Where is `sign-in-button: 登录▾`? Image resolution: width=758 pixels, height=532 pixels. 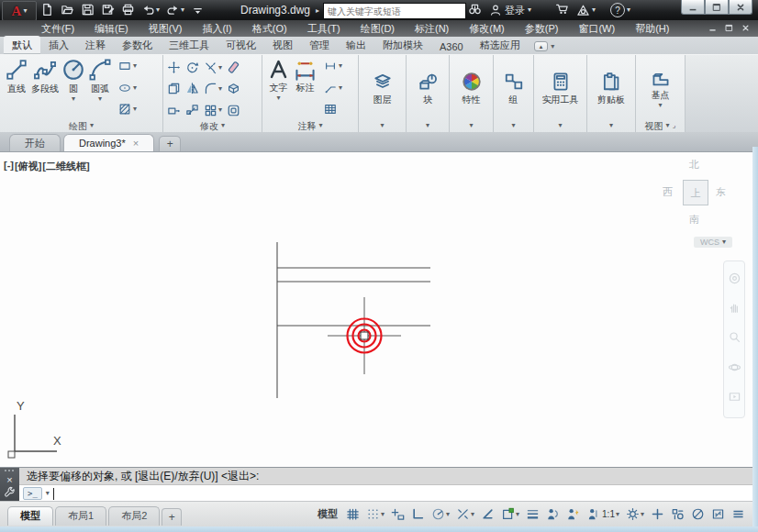
sign-in-button: 登录▾ is located at coordinates (510, 11).